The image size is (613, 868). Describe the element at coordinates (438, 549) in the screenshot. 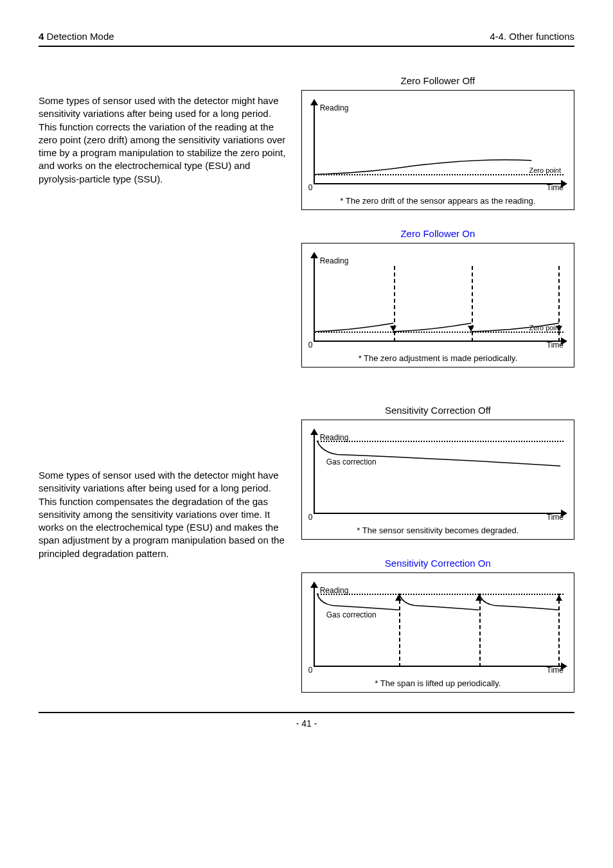

I see `diagram-col-sensitivity: Sensitivity Correction Off Reading Time …` at that location.